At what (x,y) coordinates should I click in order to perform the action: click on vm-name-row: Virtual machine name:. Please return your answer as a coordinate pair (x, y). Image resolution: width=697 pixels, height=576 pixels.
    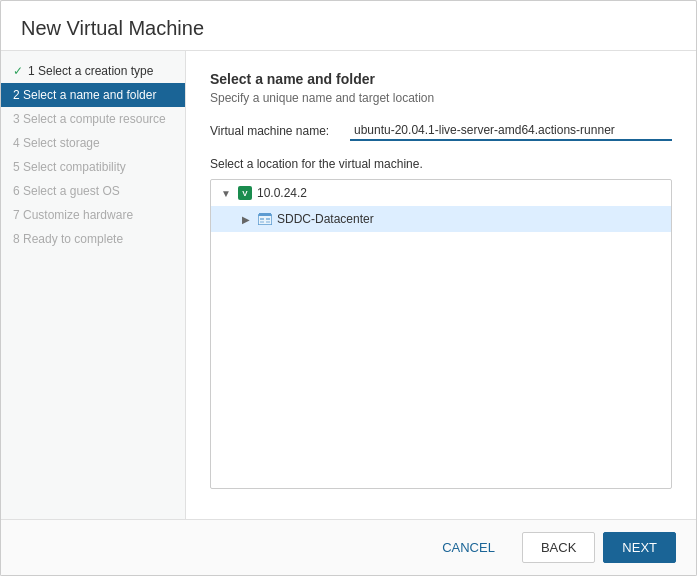
    Looking at the image, I should click on (441, 131).